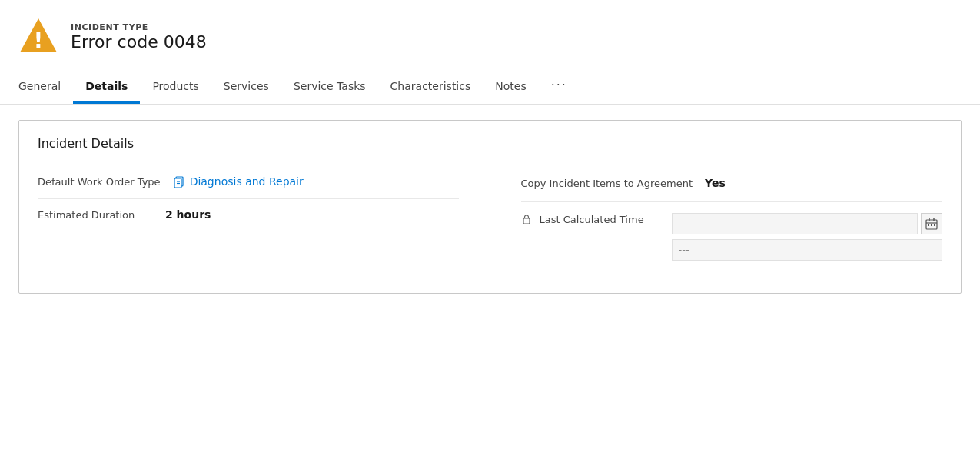 The image size is (980, 449). What do you see at coordinates (490, 88) in the screenshot?
I see `tabs-bar: General Details Products Services Servic…` at bounding box center [490, 88].